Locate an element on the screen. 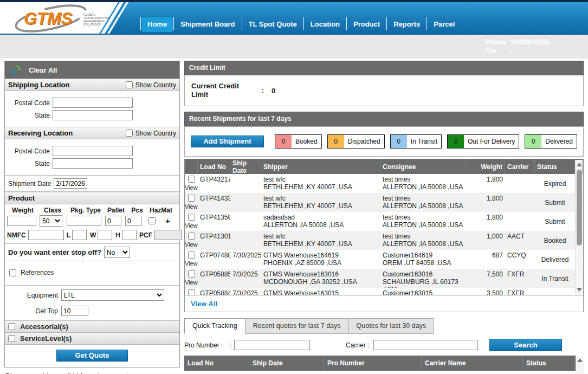 The image size is (588, 374). nav-item-home: Home is located at coordinates (157, 24).